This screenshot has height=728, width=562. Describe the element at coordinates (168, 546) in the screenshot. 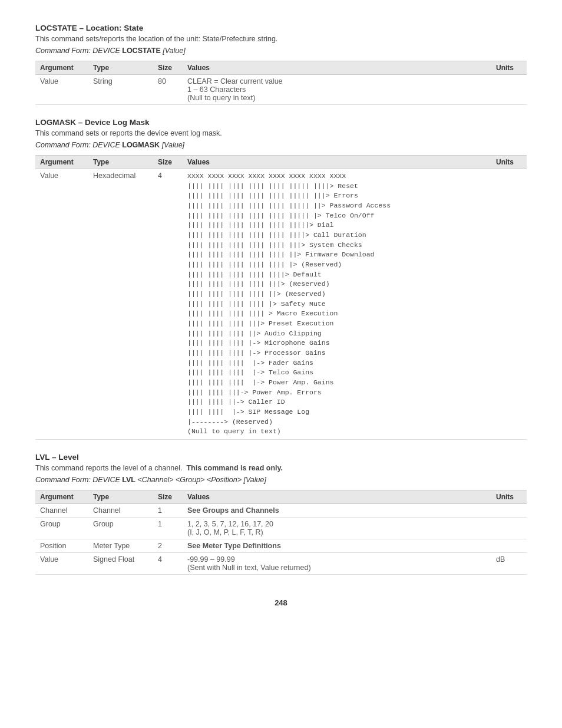

I see `size-cell: 2` at that location.